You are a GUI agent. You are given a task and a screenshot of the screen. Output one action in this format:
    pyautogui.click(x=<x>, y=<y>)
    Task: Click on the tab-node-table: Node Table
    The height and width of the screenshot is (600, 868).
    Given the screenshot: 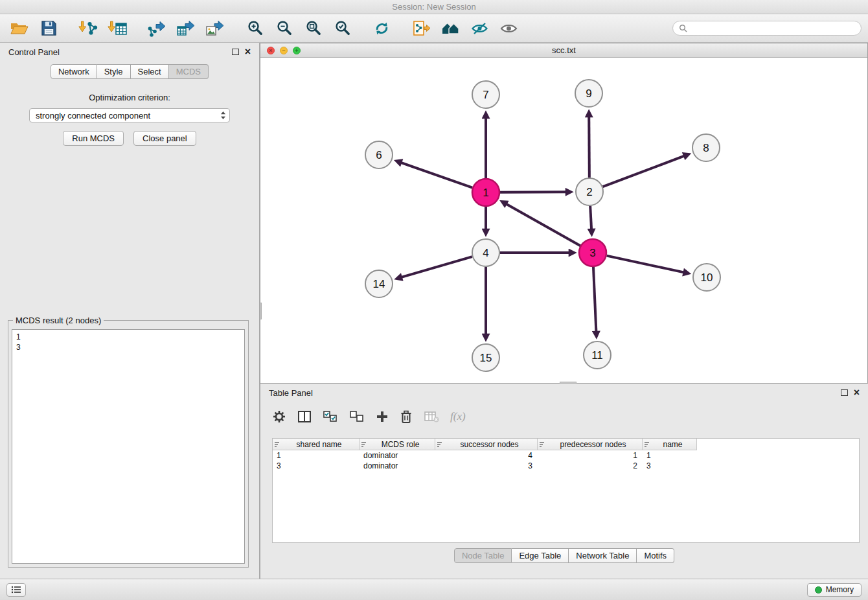 What is the action you would take?
    pyautogui.click(x=483, y=556)
    